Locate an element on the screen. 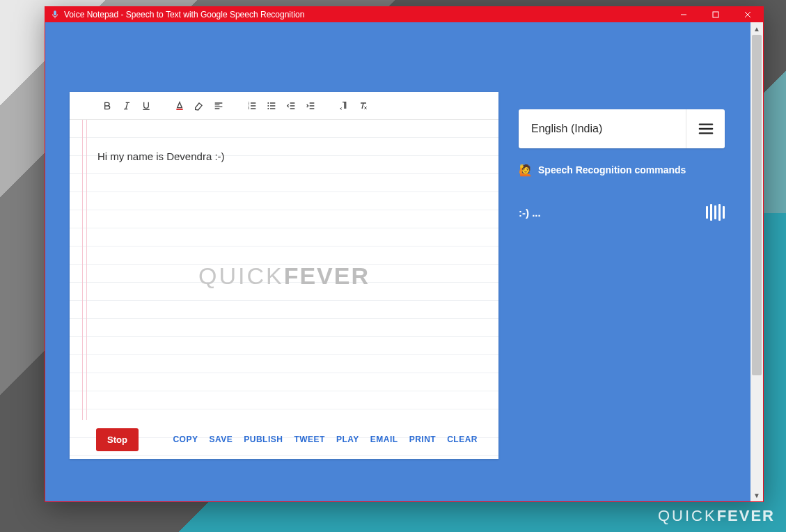 The image size is (786, 532). app-icon is located at coordinates (55, 15).